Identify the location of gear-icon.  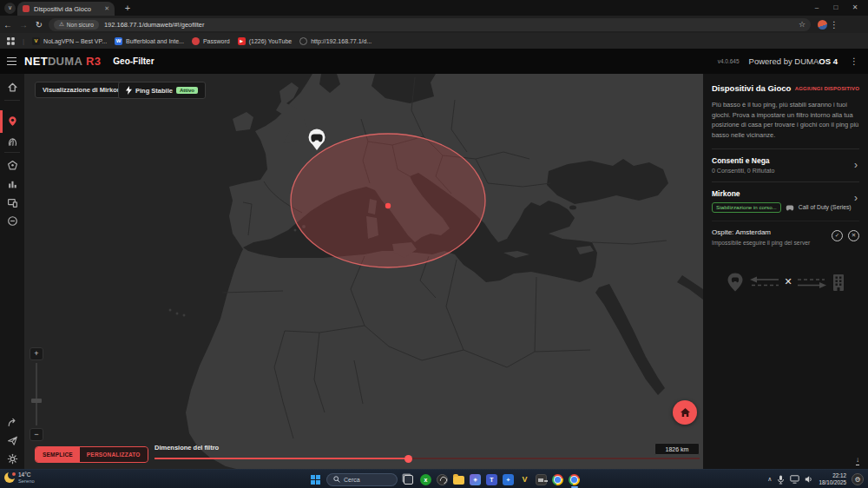
(12, 458).